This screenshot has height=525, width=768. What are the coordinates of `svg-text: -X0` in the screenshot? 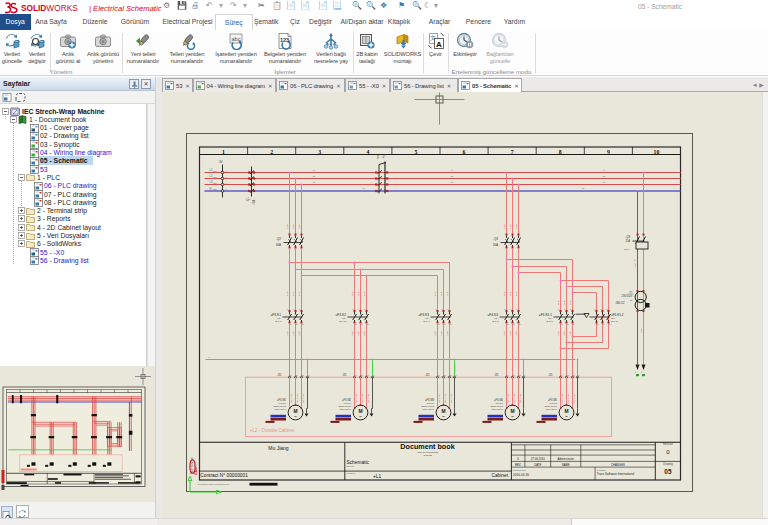 It's located at (222, 162).